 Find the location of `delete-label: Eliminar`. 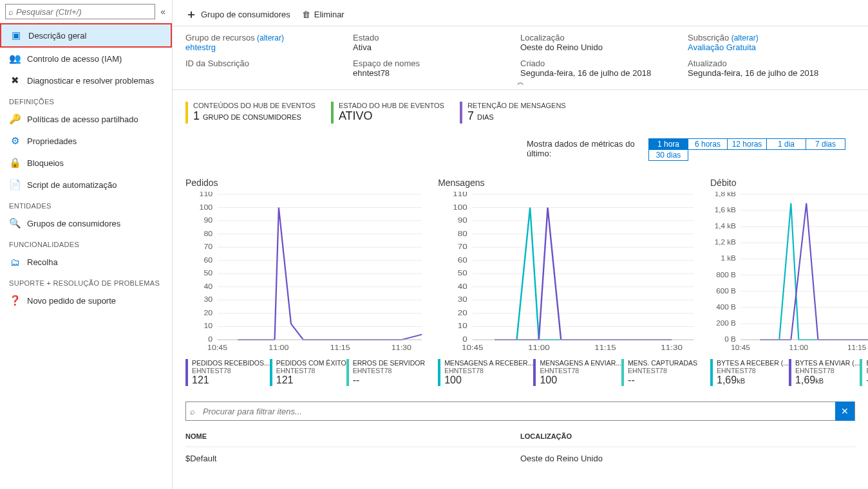

delete-label: Eliminar is located at coordinates (330, 14).